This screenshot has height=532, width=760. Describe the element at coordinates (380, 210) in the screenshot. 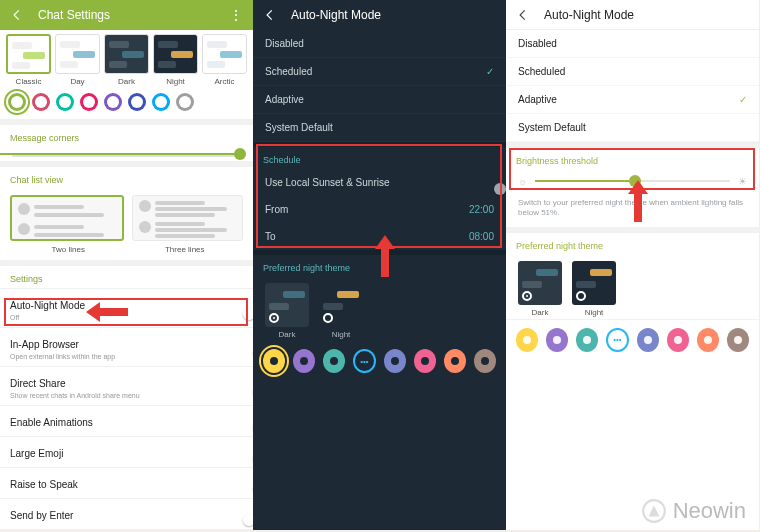

I see `schedule-from-row: From 22:00` at that location.